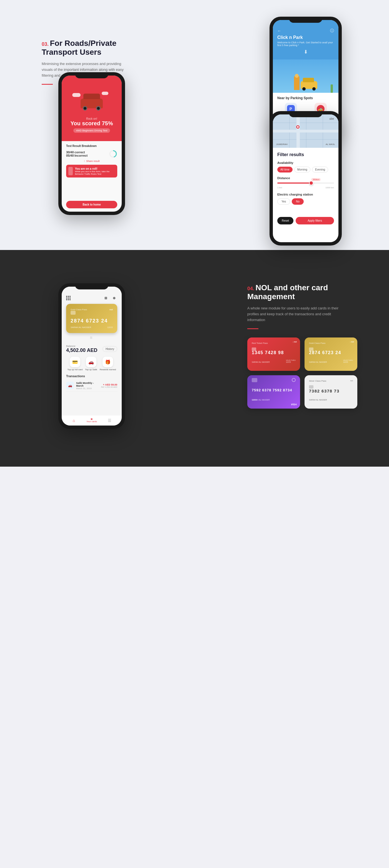 This screenshot has width=389, height=868. What do you see at coordinates (92, 161) in the screenshot?
I see `share-result-row: ↑ Share result` at bounding box center [92, 161].